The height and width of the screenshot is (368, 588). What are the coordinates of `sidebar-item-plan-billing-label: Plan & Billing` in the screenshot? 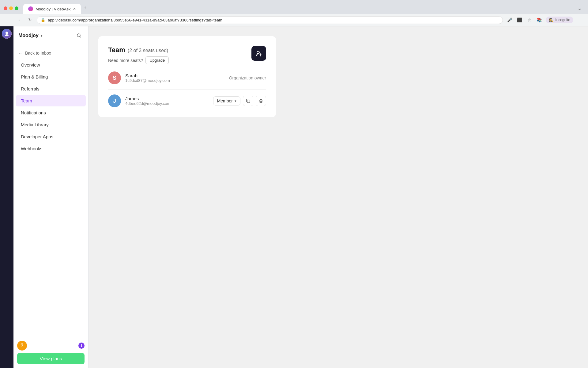 It's located at (34, 77).